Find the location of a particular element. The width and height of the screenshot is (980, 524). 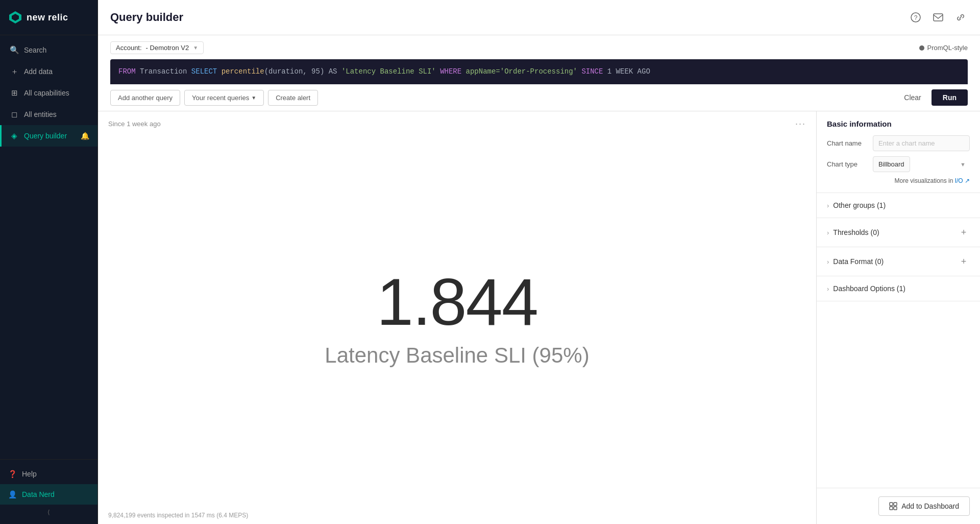

where-condition: appName='Order-Processing' is located at coordinates (522, 72).